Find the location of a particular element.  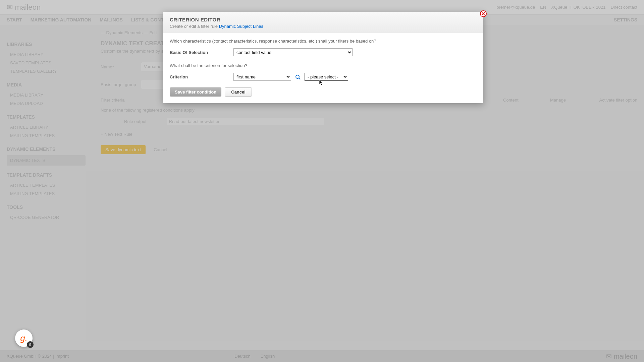

save-filter-button: Save filter condition is located at coordinates (196, 92).